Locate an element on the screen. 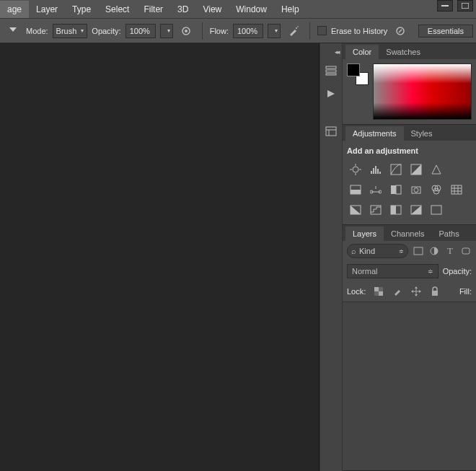 The width and height of the screenshot is (476, 471). layer-opacity-label: Opacity: is located at coordinates (457, 271).